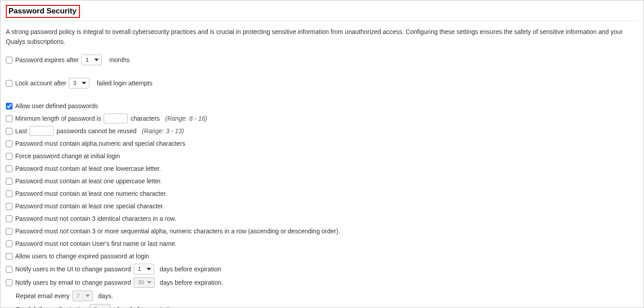 The image size is (644, 308). Describe the element at coordinates (47, 60) in the screenshot. I see `lbl-password-expires: Password expires after` at that location.